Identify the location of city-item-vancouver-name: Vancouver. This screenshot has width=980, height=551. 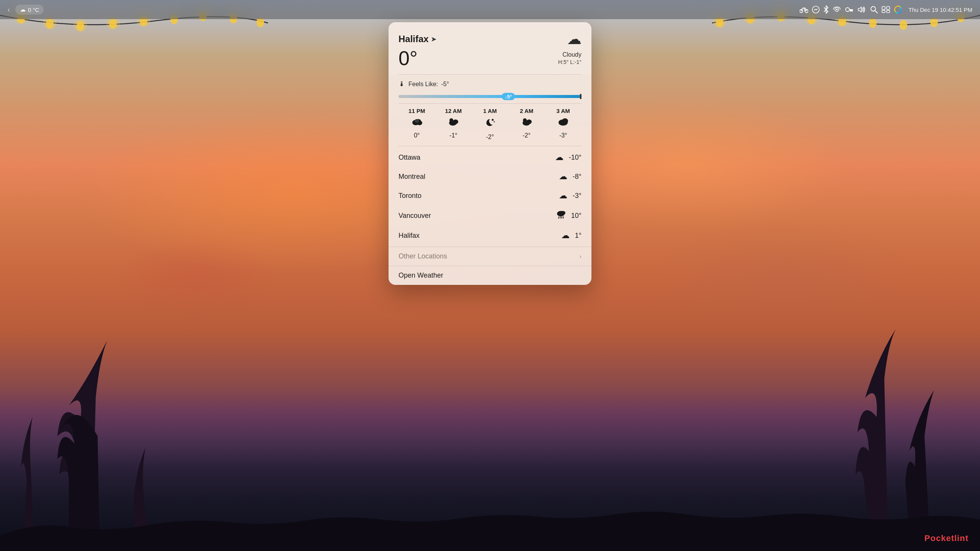
(477, 216).